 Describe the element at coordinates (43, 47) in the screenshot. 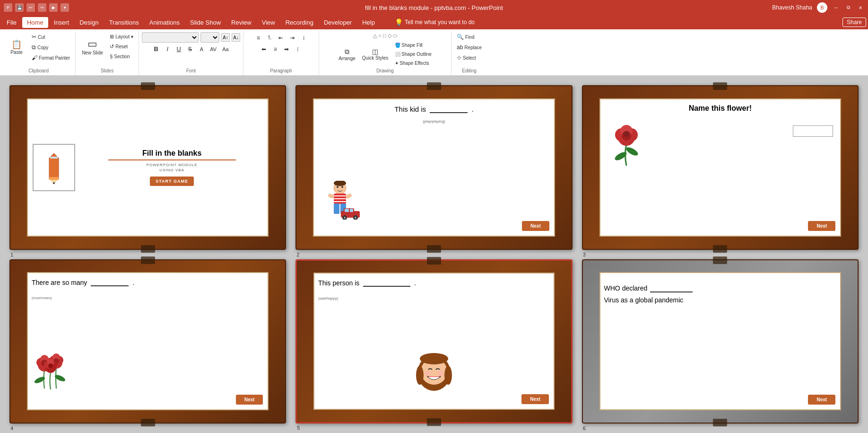

I see `copy-label: Copy` at that location.